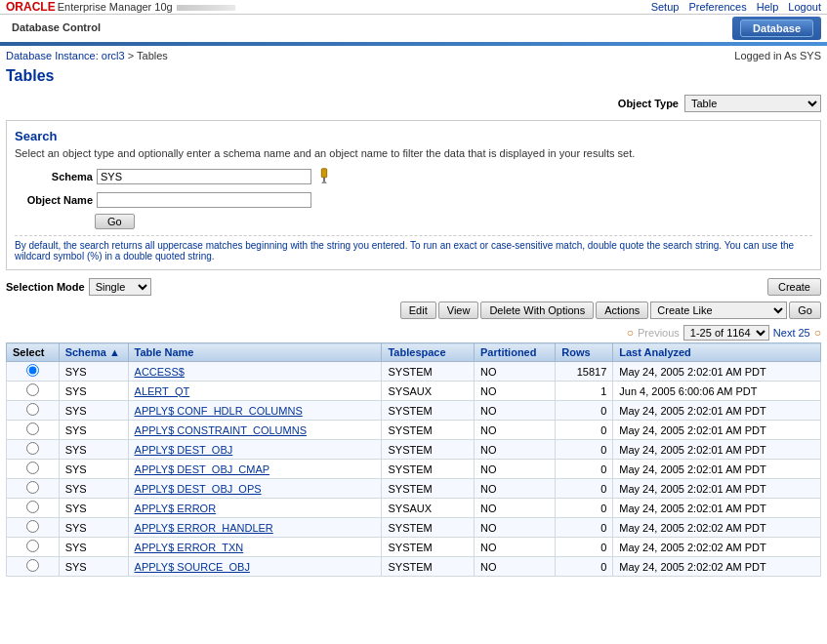  I want to click on row-last-analyzed: May 24, 2005 2:02:01 AM PDT, so click(717, 430).